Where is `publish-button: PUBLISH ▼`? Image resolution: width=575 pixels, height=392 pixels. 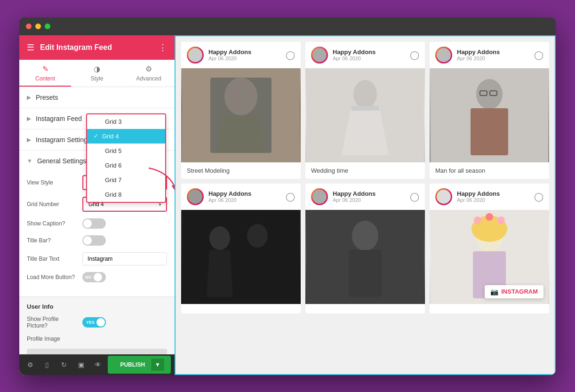
publish-button: PUBLISH ▼ is located at coordinates (139, 365).